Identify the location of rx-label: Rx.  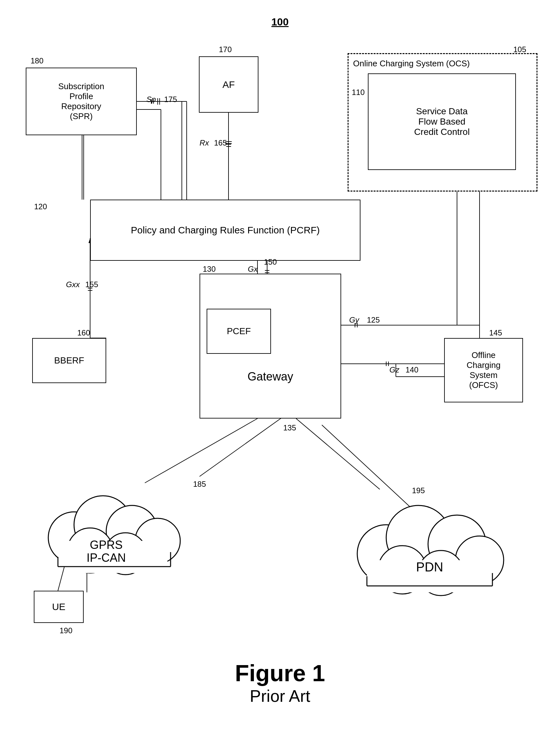
(204, 143).